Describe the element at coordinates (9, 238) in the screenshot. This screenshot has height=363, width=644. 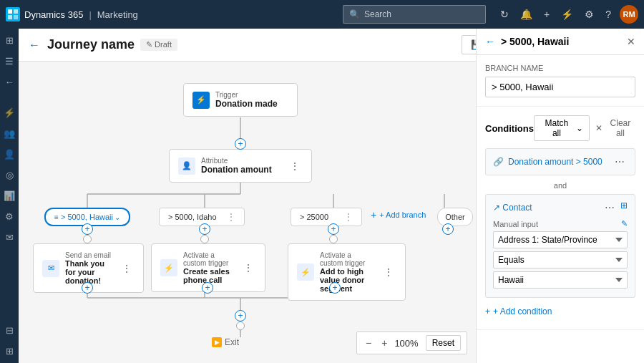
I see `sidebar-mail: ✉` at that location.